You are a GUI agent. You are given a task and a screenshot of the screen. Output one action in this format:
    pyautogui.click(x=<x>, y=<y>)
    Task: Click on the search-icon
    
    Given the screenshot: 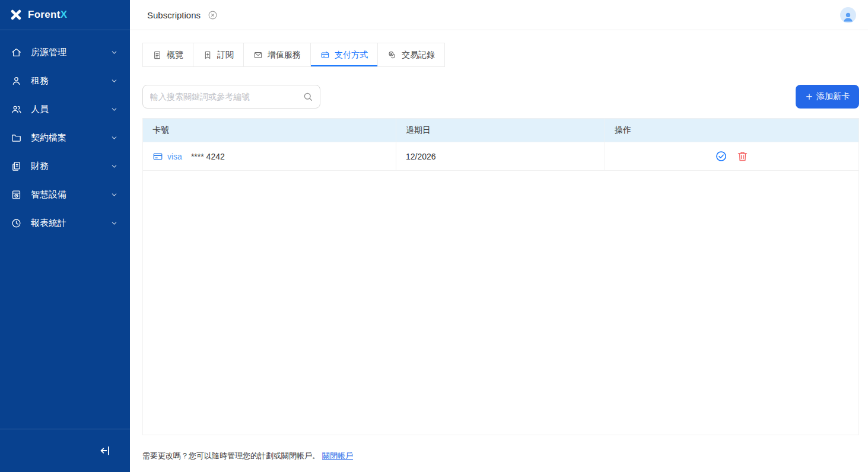 What is the action you would take?
    pyautogui.click(x=308, y=97)
    